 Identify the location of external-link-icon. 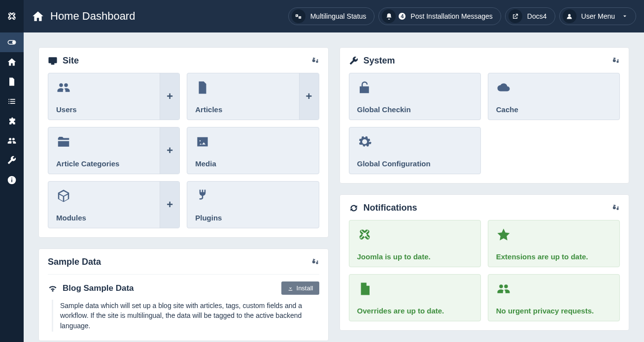
(515, 16).